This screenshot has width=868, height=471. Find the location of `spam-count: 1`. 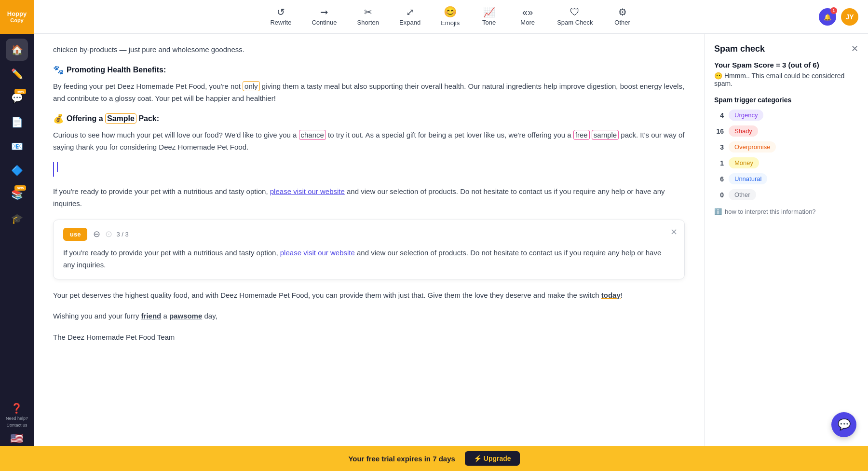

spam-count: 1 is located at coordinates (719, 163).